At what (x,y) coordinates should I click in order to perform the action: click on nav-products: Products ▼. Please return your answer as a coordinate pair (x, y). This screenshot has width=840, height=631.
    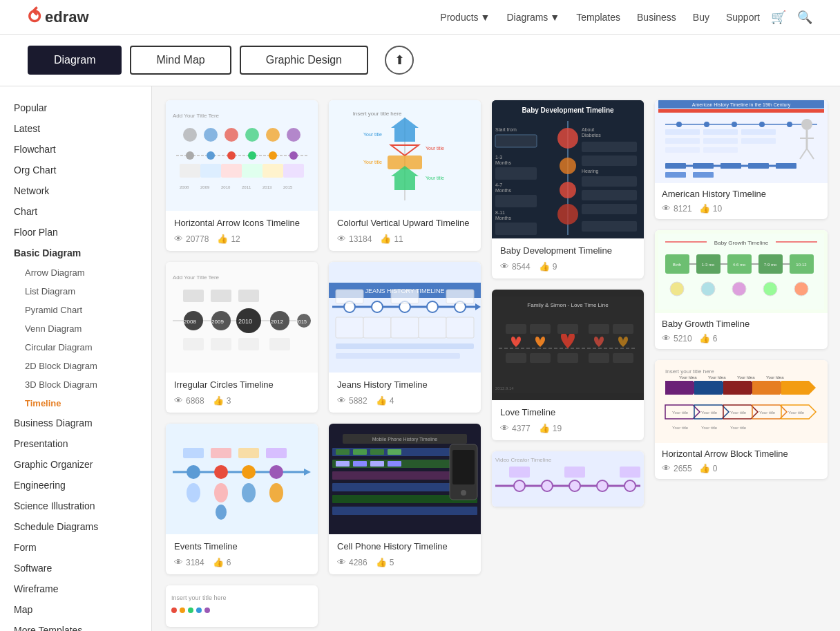
    Looking at the image, I should click on (465, 17).